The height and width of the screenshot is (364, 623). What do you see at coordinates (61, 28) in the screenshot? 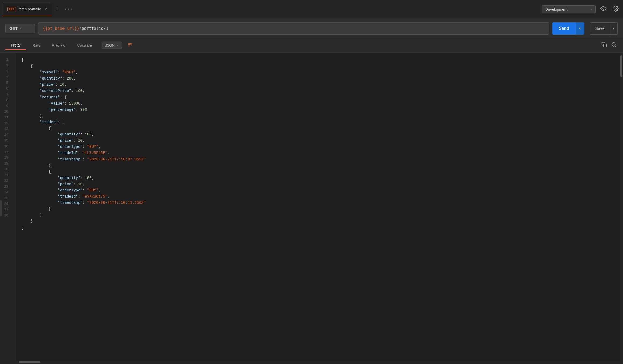
I see `url-variable-part: {{pt_base_url}}` at bounding box center [61, 28].